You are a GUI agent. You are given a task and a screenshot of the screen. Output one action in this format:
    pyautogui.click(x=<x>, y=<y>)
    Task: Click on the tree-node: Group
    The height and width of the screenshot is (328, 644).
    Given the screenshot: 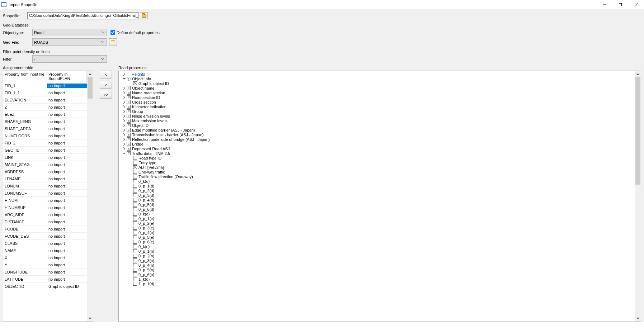 What is the action you would take?
    pyautogui.click(x=377, y=111)
    